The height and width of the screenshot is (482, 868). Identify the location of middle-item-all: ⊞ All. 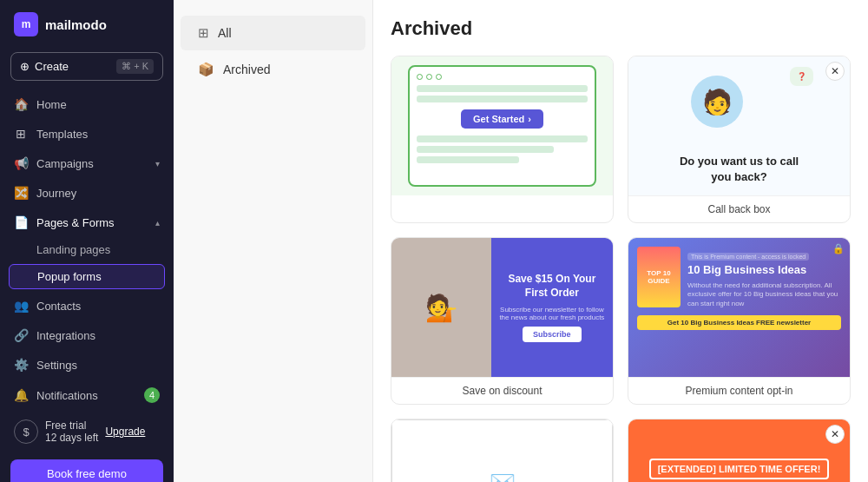
(273, 33).